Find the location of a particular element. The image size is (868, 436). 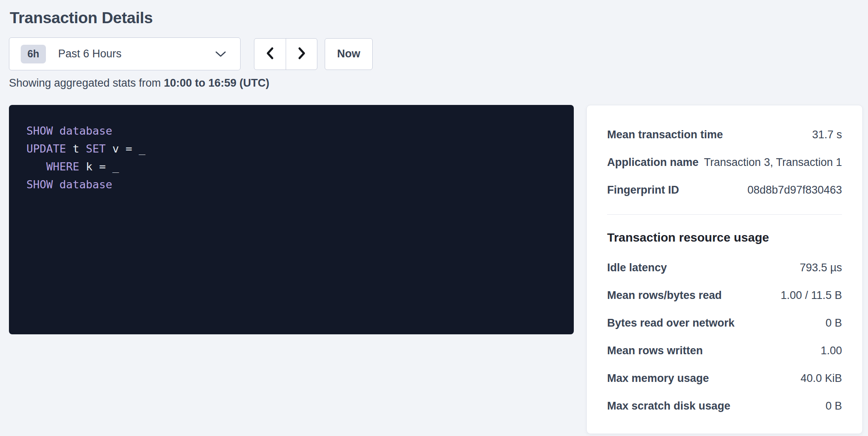

time-range-label: Past 6 Hours is located at coordinates (137, 54).